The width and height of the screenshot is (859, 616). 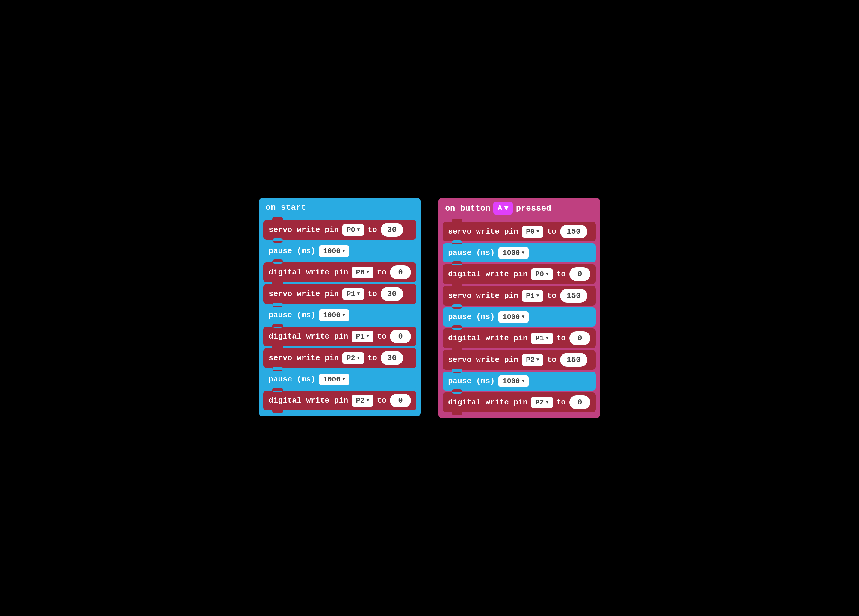 I want to click on block-pause-b1: pause (ms) 1000 ▼, so click(x=519, y=253).